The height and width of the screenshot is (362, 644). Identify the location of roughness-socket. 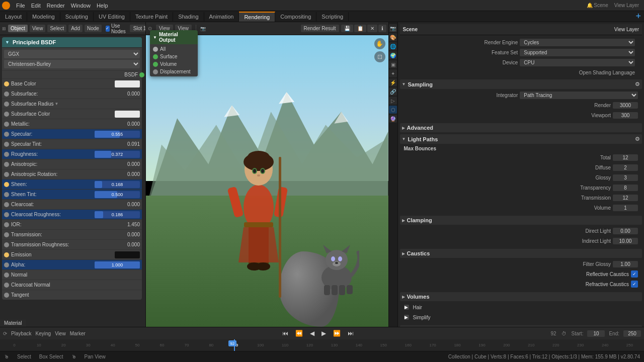
(7, 154).